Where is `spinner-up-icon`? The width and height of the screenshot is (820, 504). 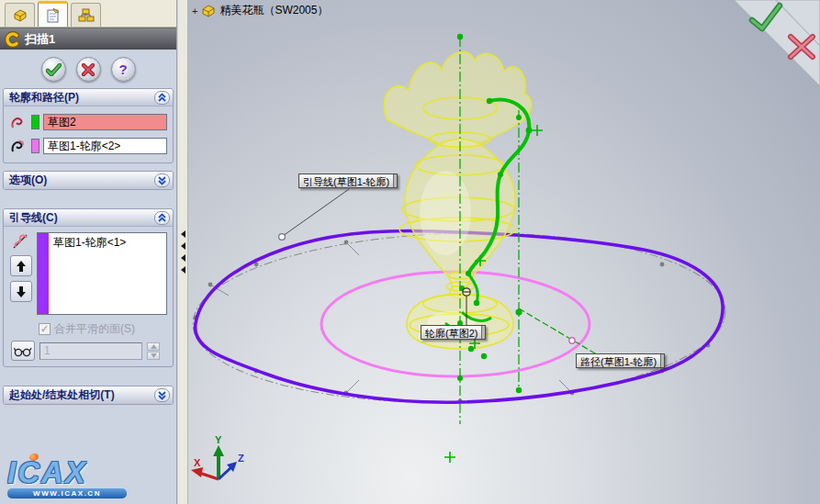 spinner-up-icon is located at coordinates (153, 347).